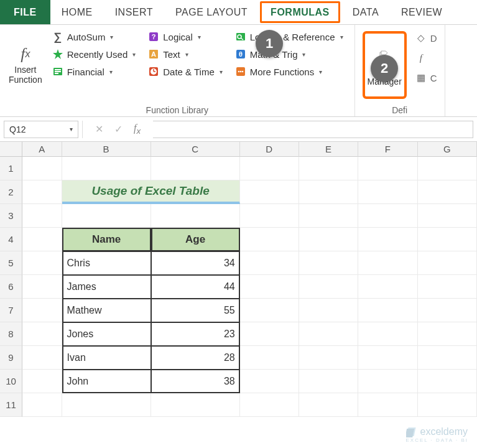 The height and width of the screenshot is (448, 477). Describe the element at coordinates (107, 263) in the screenshot. I see `cell: Chris` at that location.